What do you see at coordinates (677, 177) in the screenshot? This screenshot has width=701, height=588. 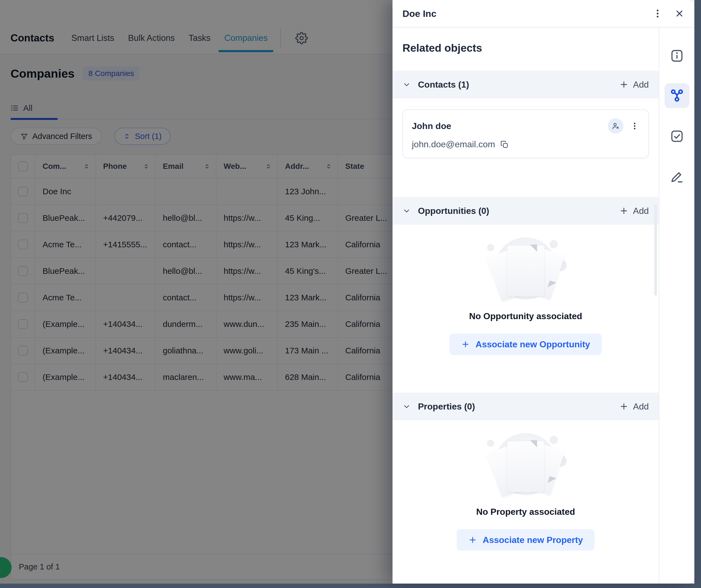 I see `pencil-line-icon` at bounding box center [677, 177].